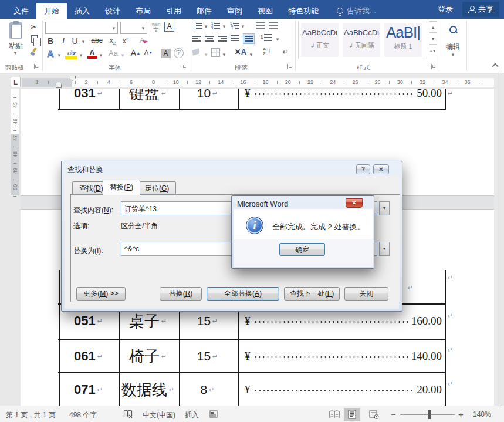 This screenshot has height=422, width=504. Describe the element at coordinates (128, 414) in the screenshot. I see `proofing-icon` at that location.